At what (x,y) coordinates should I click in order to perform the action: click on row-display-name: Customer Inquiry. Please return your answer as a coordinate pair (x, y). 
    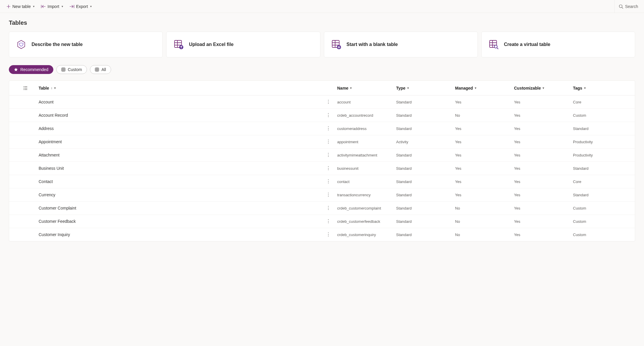
    Looking at the image, I should click on (179, 235).